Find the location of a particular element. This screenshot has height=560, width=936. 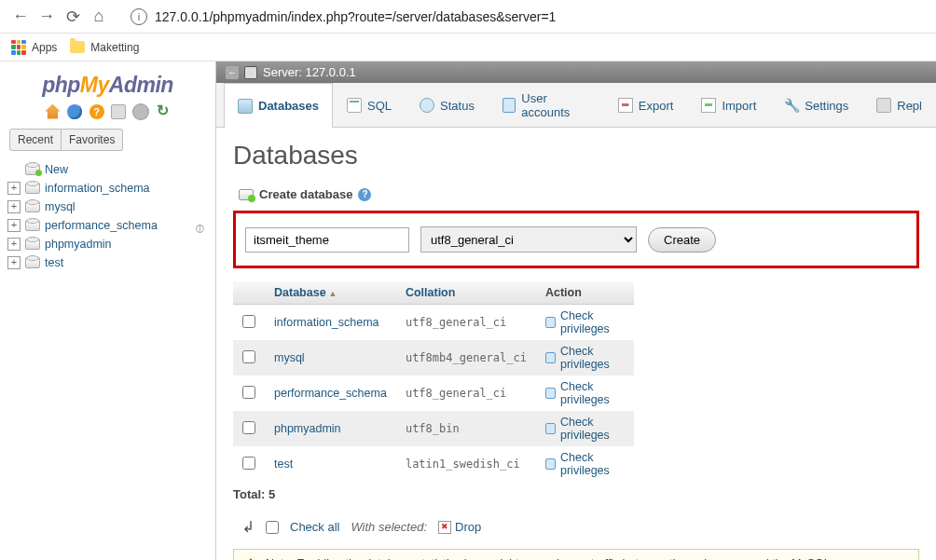

tree-item-performance-schema: + performance_schema is located at coordinates (108, 225).